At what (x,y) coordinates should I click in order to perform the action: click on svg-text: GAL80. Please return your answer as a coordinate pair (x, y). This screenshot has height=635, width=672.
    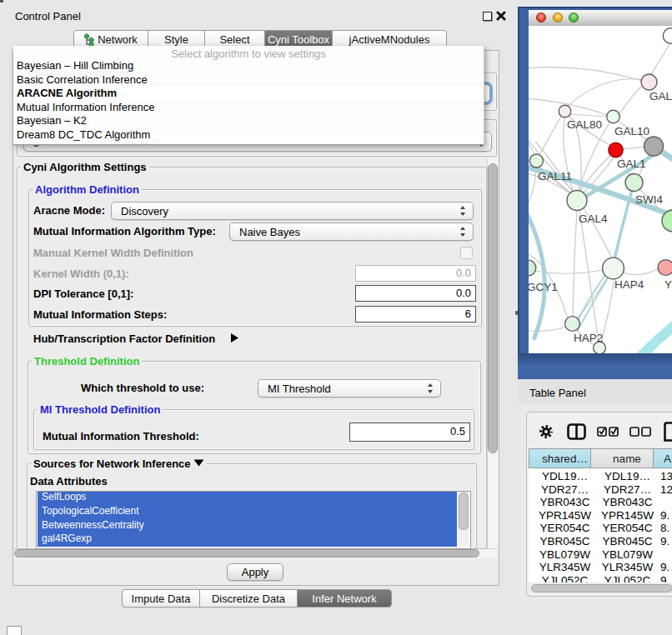
    Looking at the image, I should click on (584, 125).